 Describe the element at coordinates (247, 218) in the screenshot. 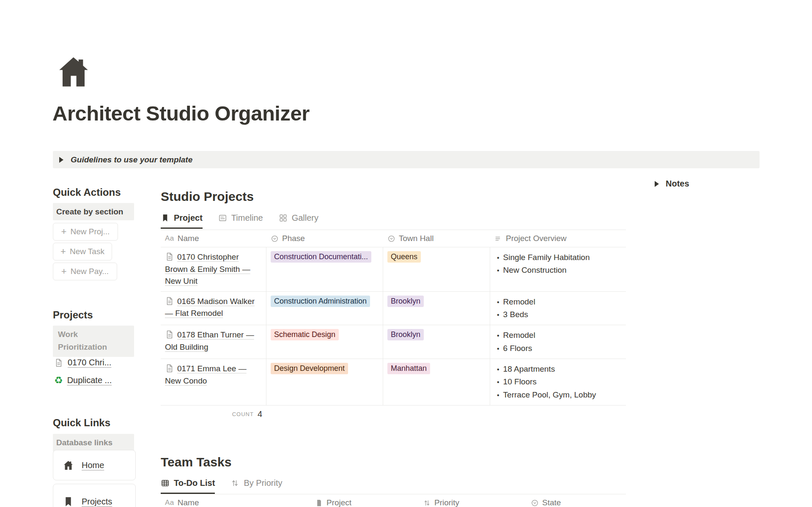

I see `tab-label: Timeline` at that location.